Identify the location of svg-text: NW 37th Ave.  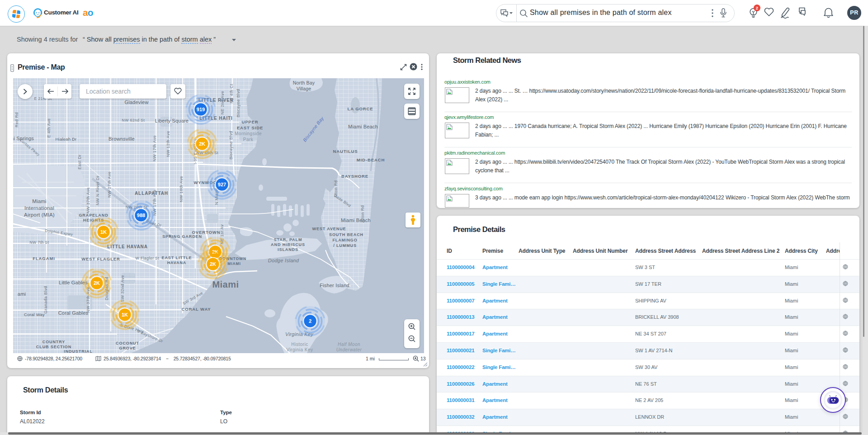
(88, 200).